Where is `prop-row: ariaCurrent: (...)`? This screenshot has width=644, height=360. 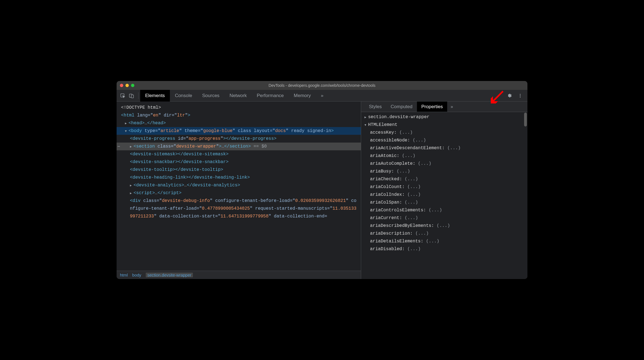 prop-row: ariaCurrent: (...) is located at coordinates (444, 218).